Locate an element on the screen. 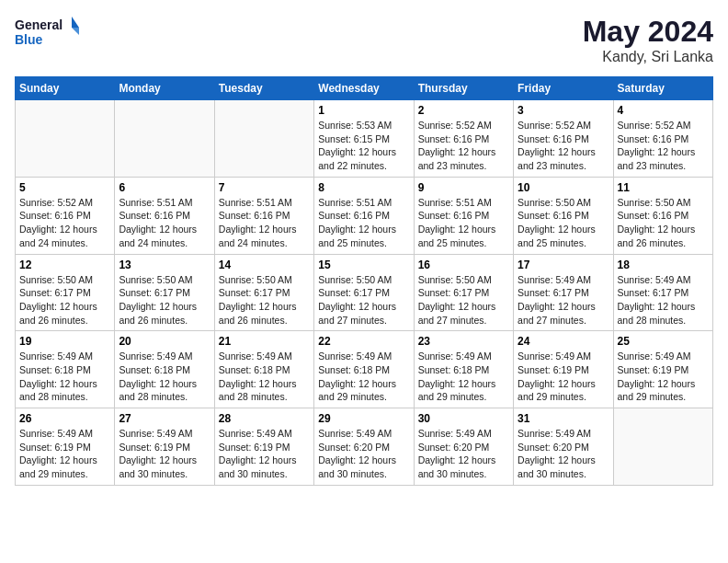 The width and height of the screenshot is (728, 563). day-number: 22 is located at coordinates (364, 341).